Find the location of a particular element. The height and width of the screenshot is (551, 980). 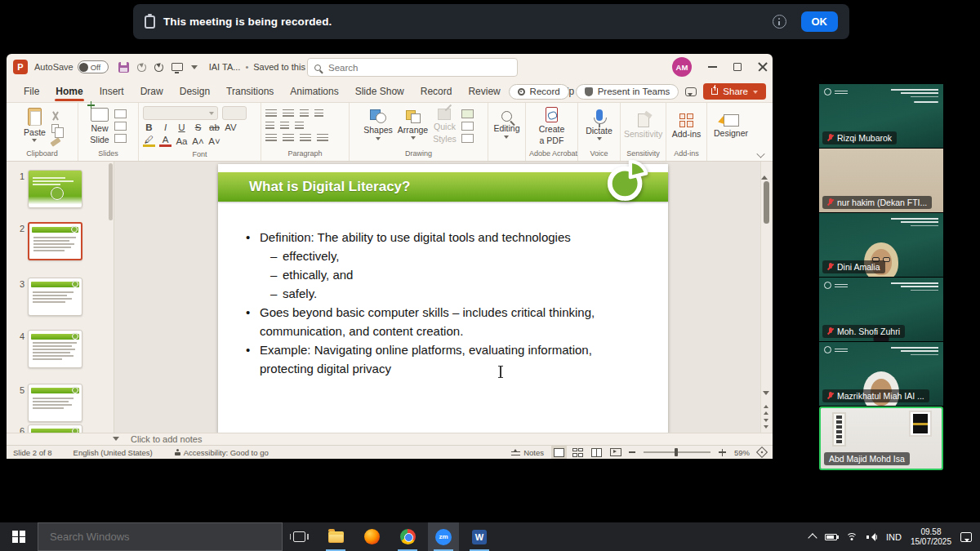

start-slideshow-icon is located at coordinates (177, 67).